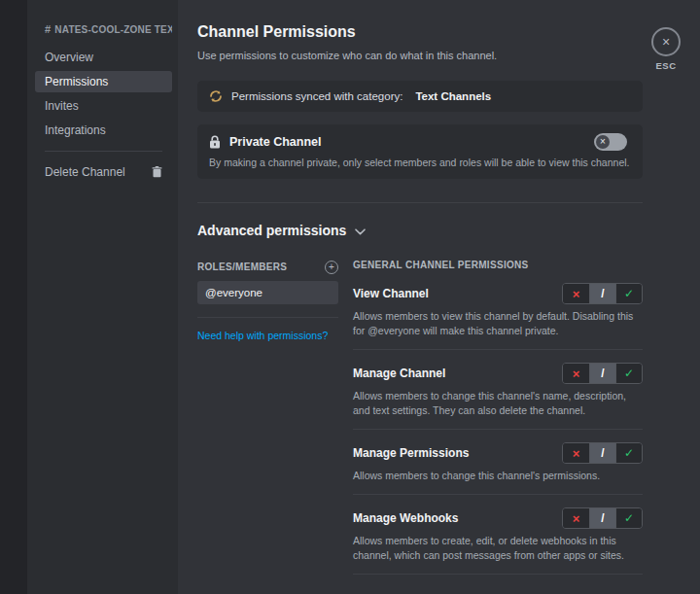 This screenshot has width=700, height=594. I want to click on sidebar-item-label: Invites, so click(62, 106).